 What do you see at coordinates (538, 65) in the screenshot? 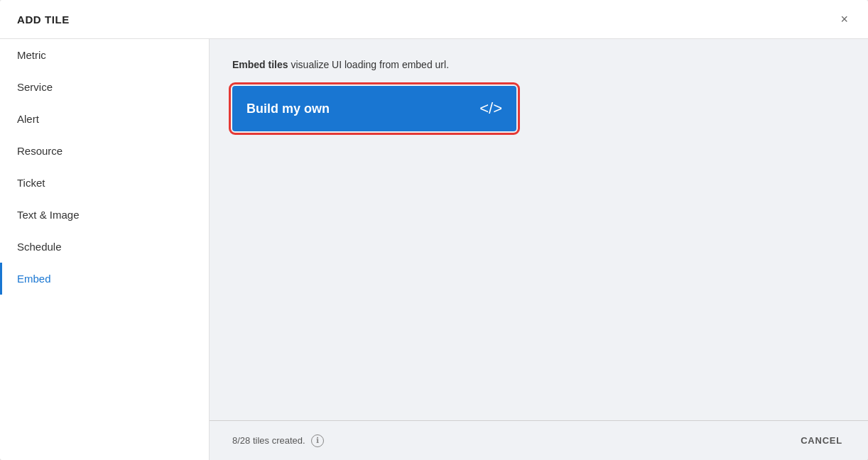
I see `description-text: Embed tiles visualize UI loading from em…` at bounding box center [538, 65].